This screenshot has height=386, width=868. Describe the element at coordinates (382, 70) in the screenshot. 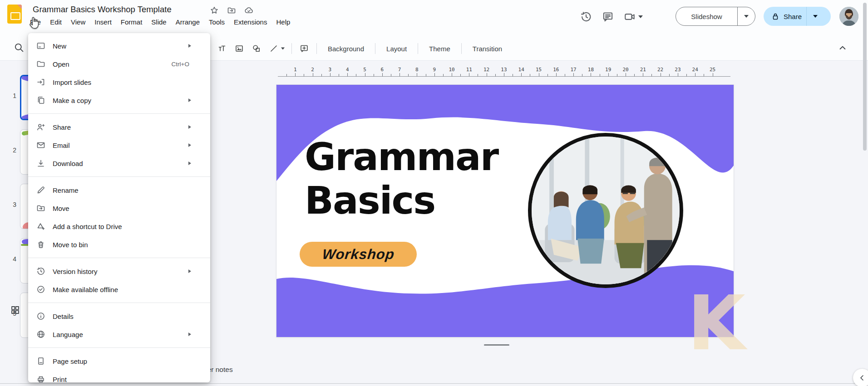

I see `ruler-number: 6` at that location.